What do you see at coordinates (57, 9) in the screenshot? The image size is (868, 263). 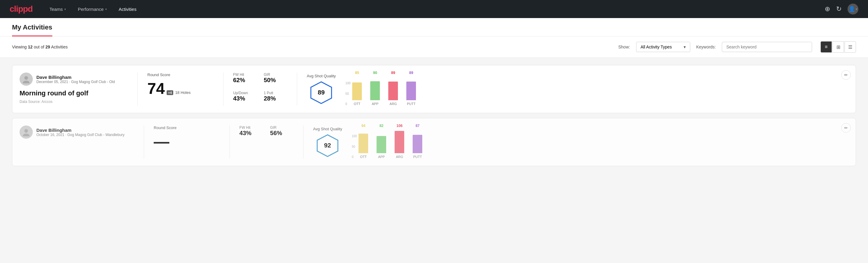 I see `nav-teams: Teams ▾` at bounding box center [57, 9].